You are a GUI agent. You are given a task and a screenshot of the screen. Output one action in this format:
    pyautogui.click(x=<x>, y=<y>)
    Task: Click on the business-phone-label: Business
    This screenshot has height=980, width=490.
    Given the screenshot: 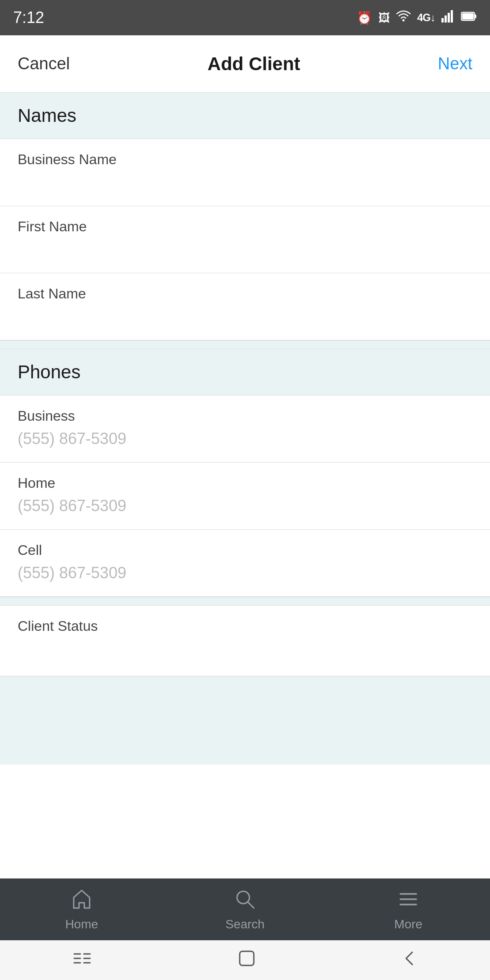 What is the action you would take?
    pyautogui.click(x=245, y=416)
    